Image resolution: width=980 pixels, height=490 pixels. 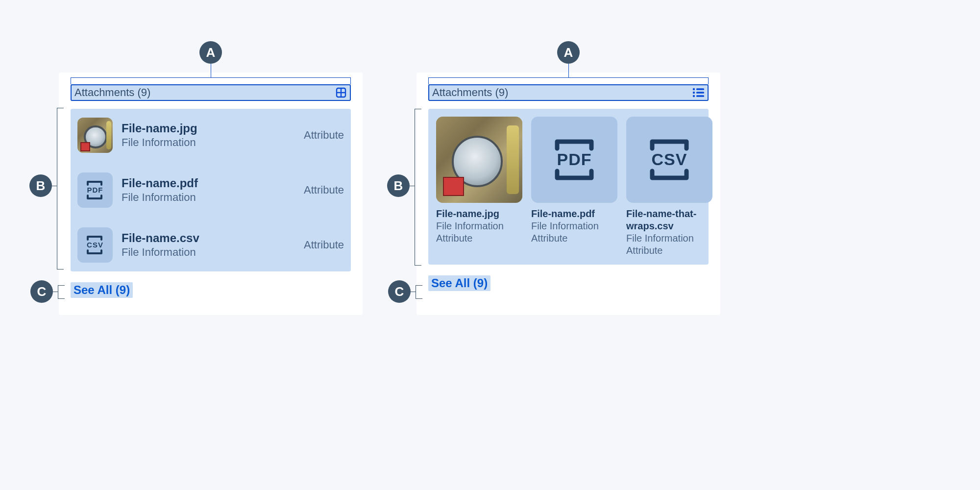 I want to click on attachment-filename: File-name.csv, so click(x=213, y=238).